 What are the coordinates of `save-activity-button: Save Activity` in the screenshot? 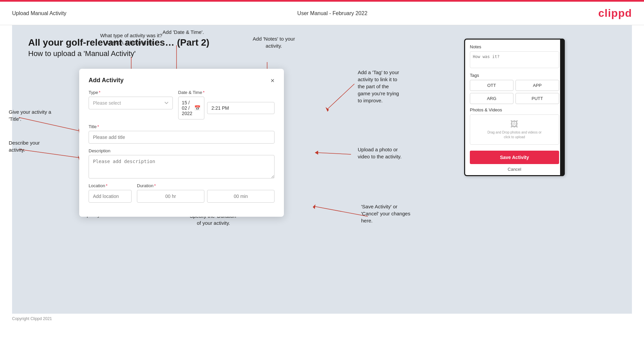 It's located at (514, 157).